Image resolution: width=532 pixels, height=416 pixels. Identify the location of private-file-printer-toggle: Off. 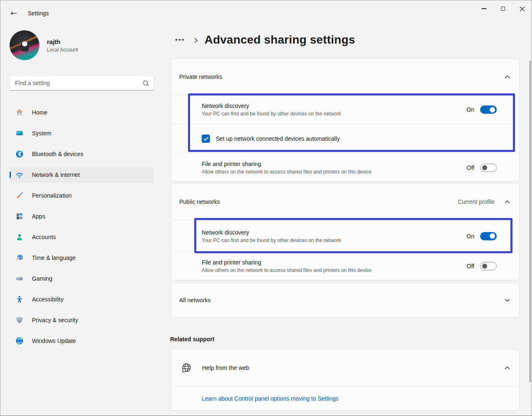
(482, 168).